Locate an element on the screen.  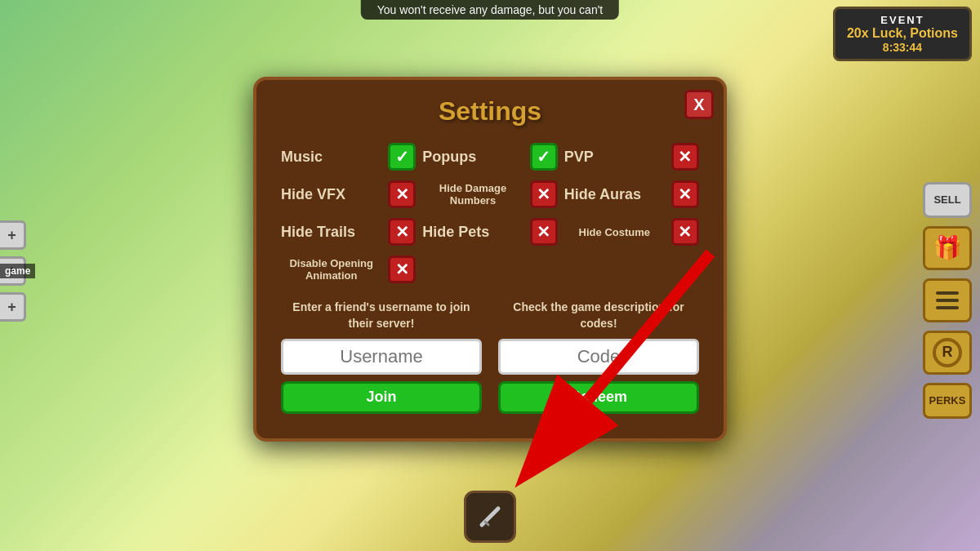
pvp-toggle: ✕ is located at coordinates (685, 157).